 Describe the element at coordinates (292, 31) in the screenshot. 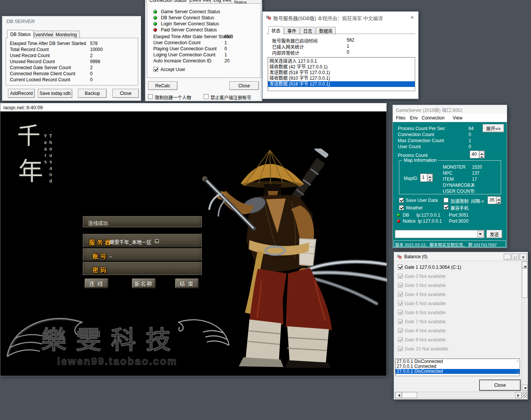

I see `tab-events: 事件` at that location.